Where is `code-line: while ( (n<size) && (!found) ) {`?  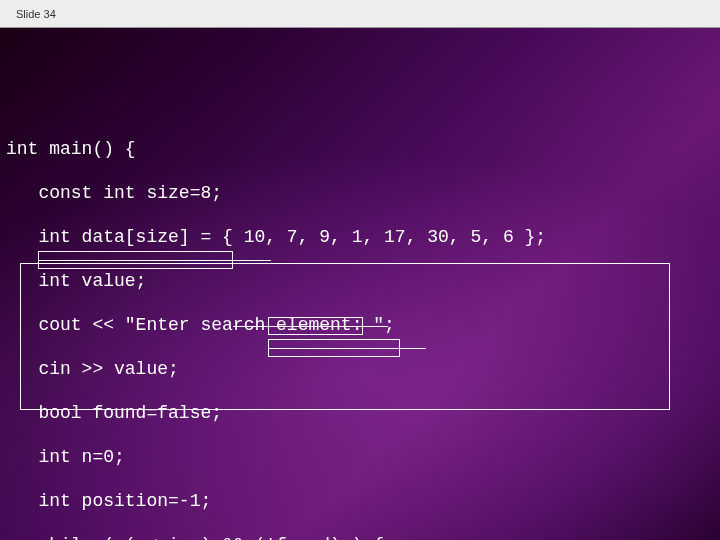 code-line: while ( (n<size) && (!found) ) { is located at coordinates (363, 537).